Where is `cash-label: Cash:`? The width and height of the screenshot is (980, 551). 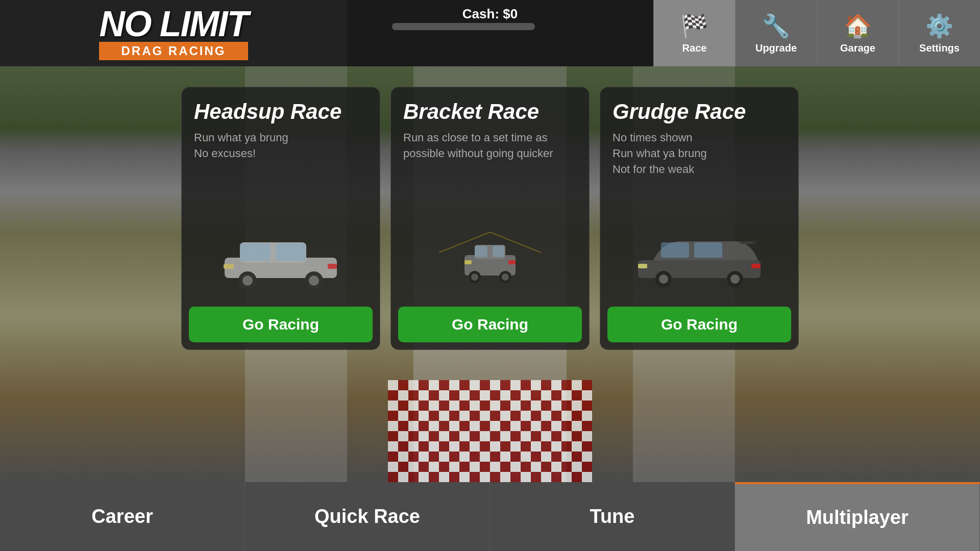 cash-label: Cash: is located at coordinates (481, 14).